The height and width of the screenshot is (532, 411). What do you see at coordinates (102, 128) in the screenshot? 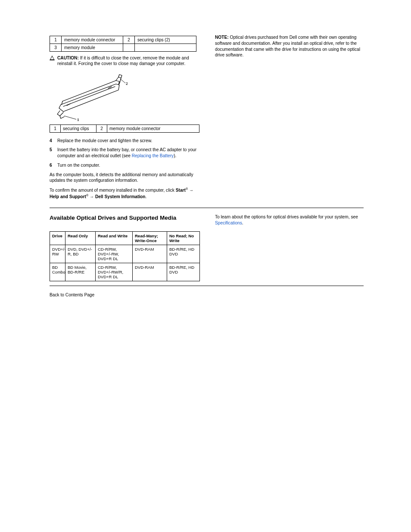
I see `key2-2-num: 2` at bounding box center [102, 128].